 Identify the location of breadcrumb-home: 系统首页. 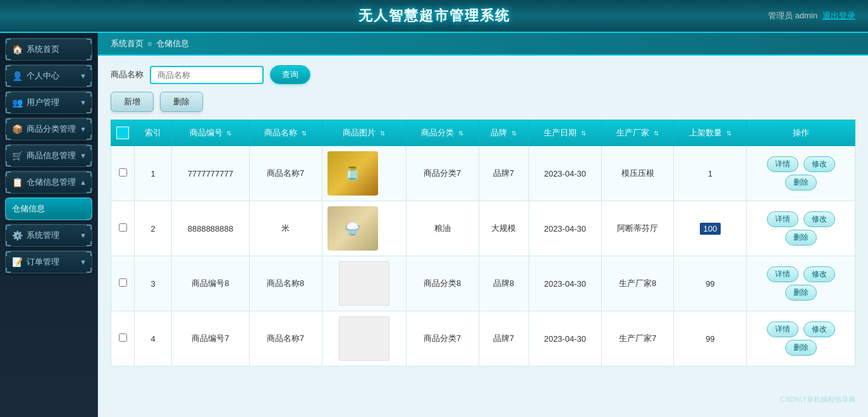
(127, 44).